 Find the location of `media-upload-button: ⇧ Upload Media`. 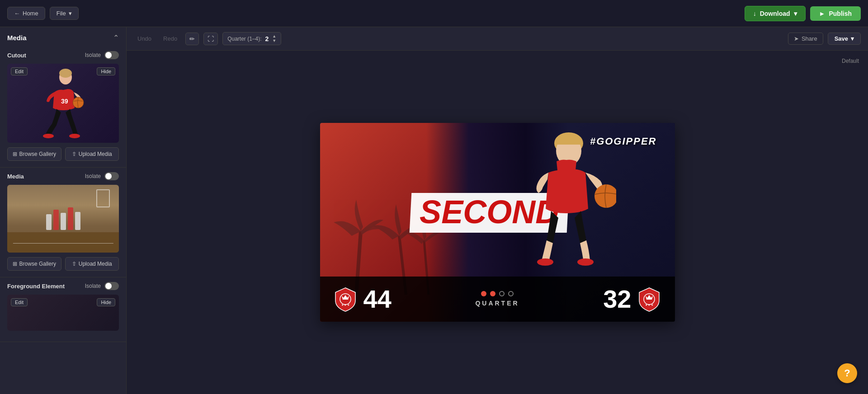

media-upload-button: ⇧ Upload Media is located at coordinates (92, 264).